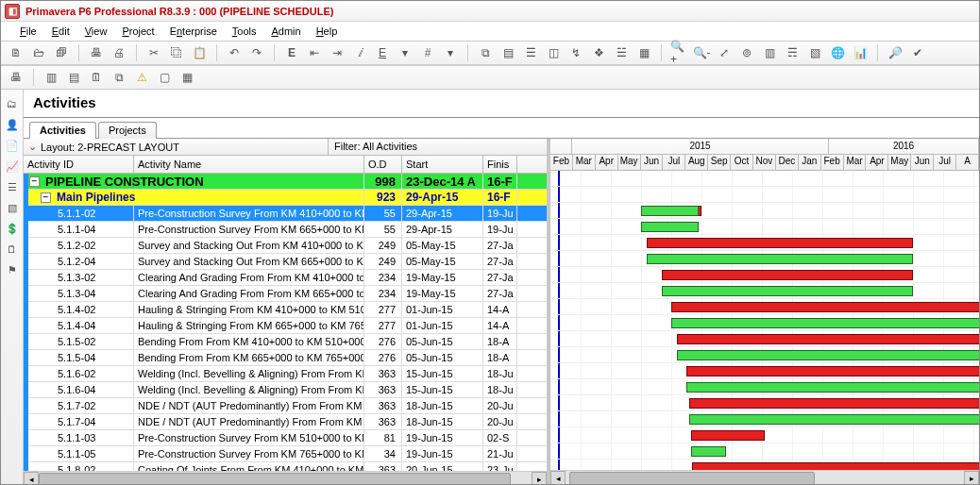  What do you see at coordinates (275, 479) in the screenshot?
I see `scroll-thumb` at bounding box center [275, 479].